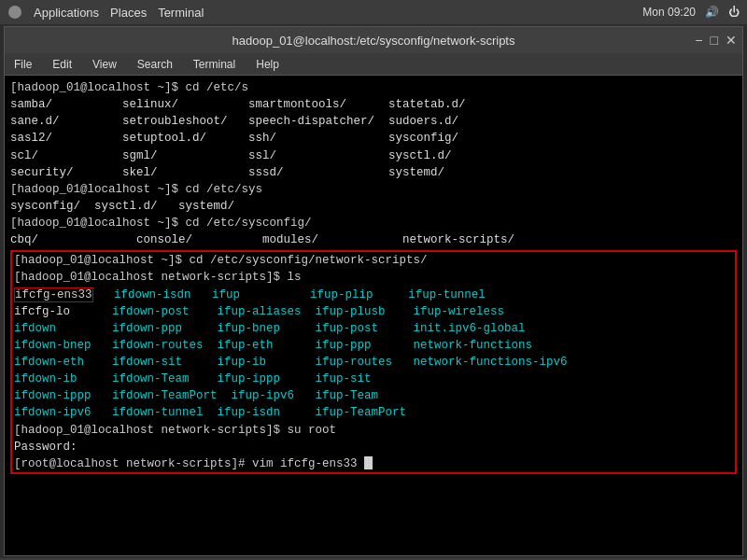 The height and width of the screenshot is (560, 747). I want to click on system-app-icon, so click(15, 12).